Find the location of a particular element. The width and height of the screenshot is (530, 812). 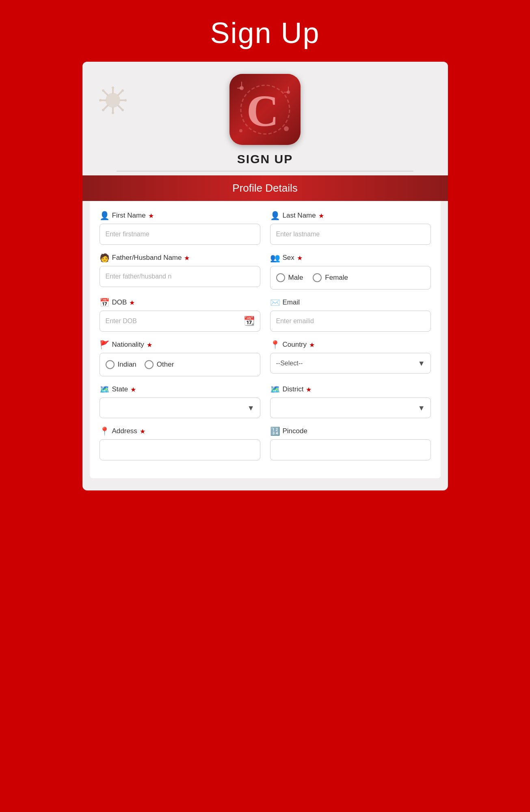

sex-icon: 👥 is located at coordinates (275, 258).